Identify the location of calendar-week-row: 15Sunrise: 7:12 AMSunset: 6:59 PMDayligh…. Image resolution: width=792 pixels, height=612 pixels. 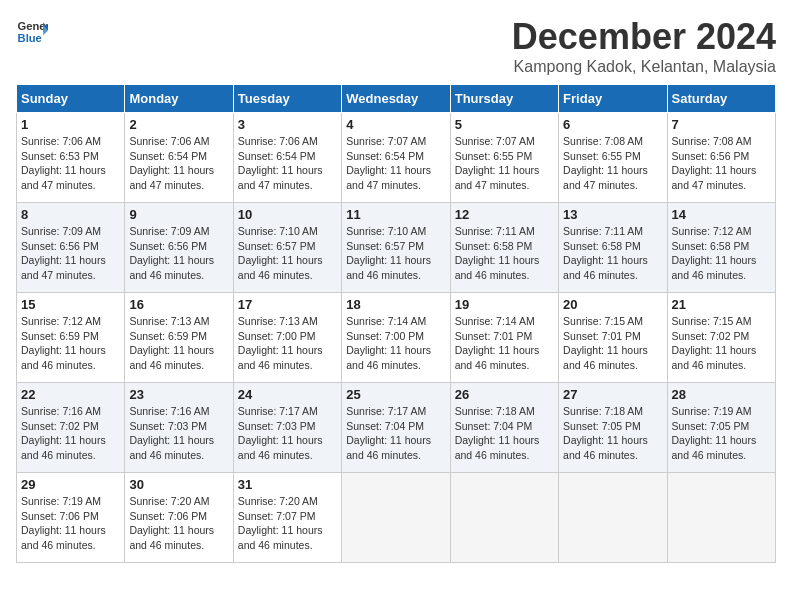
(396, 338).